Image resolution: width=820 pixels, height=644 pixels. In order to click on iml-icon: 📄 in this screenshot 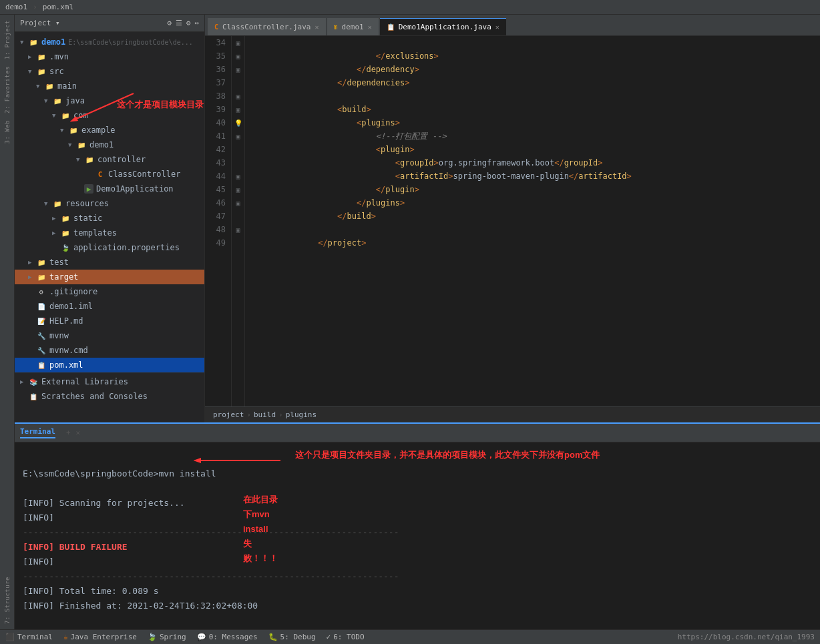, I will do `click(41, 306)`.